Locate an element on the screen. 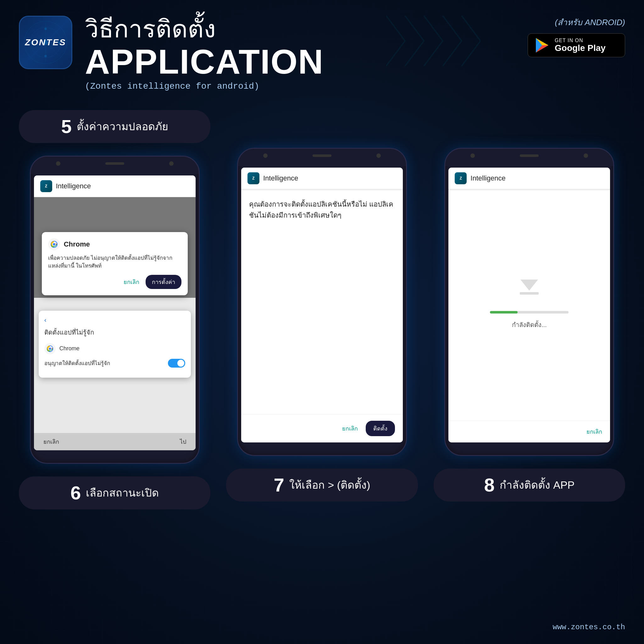  phone2-install-btn: ติดตั้ง is located at coordinates (380, 428).